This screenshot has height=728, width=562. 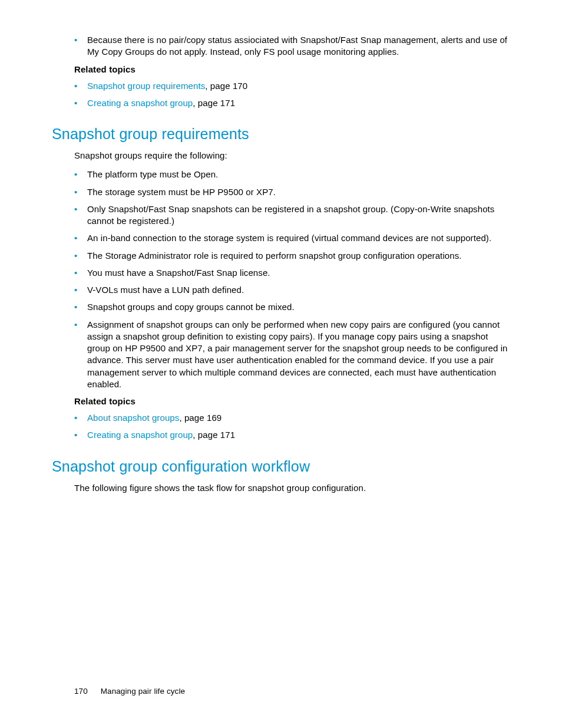 I want to click on list-item: About snapshot groups, page 169, so click(x=299, y=418).